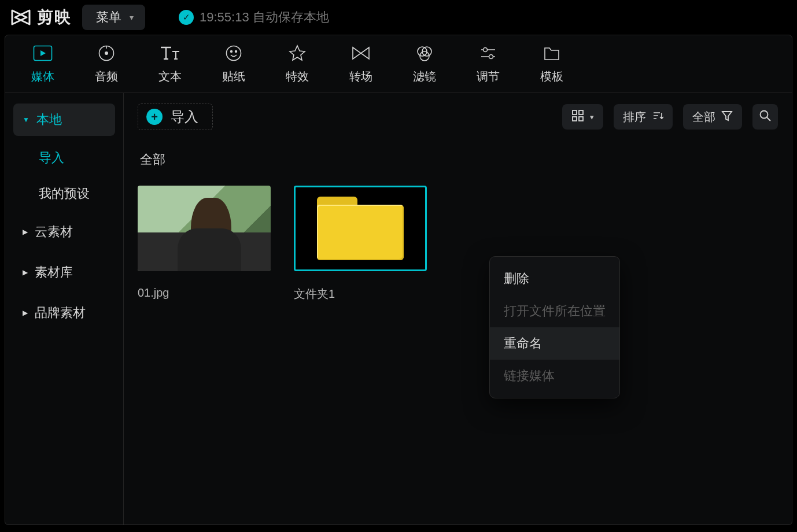 The width and height of the screenshot is (797, 532). Describe the element at coordinates (578, 117) in the screenshot. I see `grid-icon` at that location.